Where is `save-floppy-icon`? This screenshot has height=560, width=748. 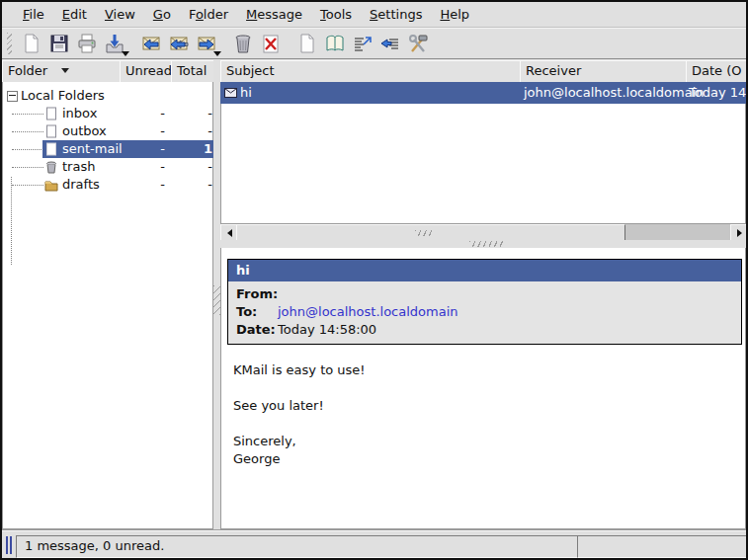 save-floppy-icon is located at coordinates (59, 43).